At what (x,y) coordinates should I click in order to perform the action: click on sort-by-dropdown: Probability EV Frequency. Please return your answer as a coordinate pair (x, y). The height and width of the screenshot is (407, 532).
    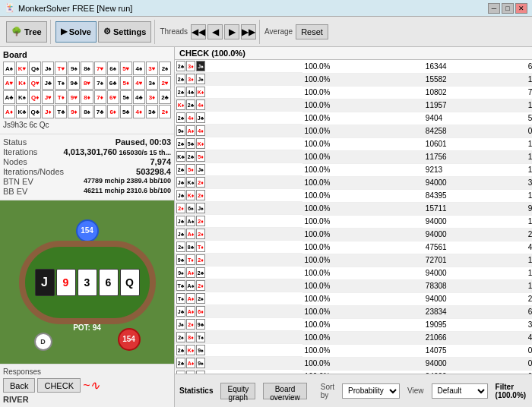
    Looking at the image, I should click on (371, 391).